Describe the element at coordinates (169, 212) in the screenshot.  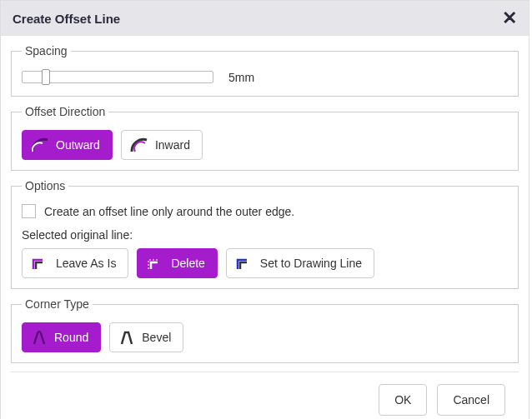
I see `outer-edge-label: Create an offset line only around the ou…` at that location.